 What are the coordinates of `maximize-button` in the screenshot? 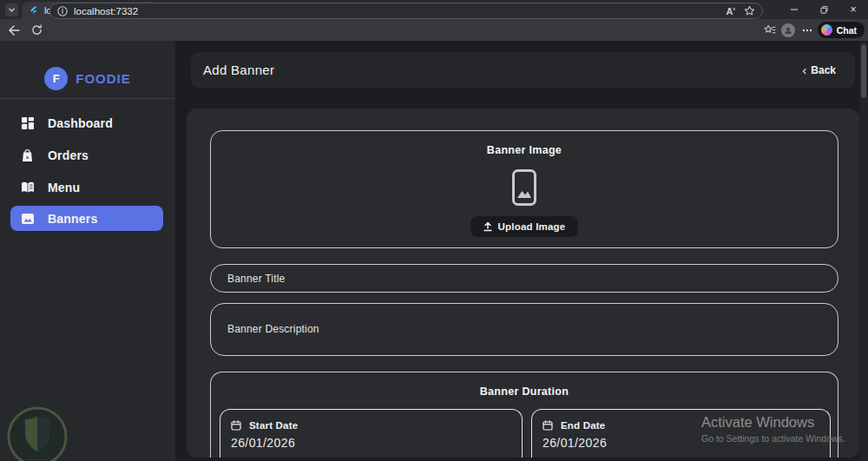 It's located at (824, 10).